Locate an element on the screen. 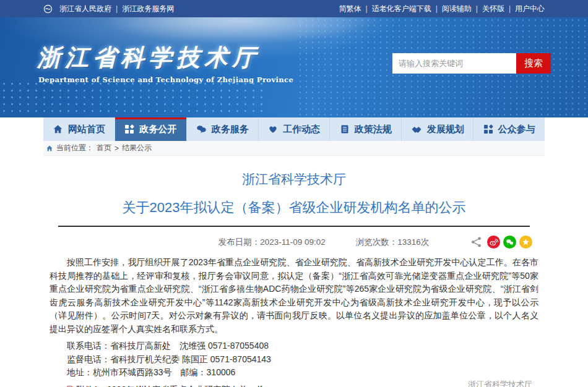 The height and width of the screenshot is (387, 588). topbar: 浙江省人民政府 | 浙江政务服务网 简繁体 | 适老化客户端下载 | 阅读辅助 … is located at coordinates (294, 9).